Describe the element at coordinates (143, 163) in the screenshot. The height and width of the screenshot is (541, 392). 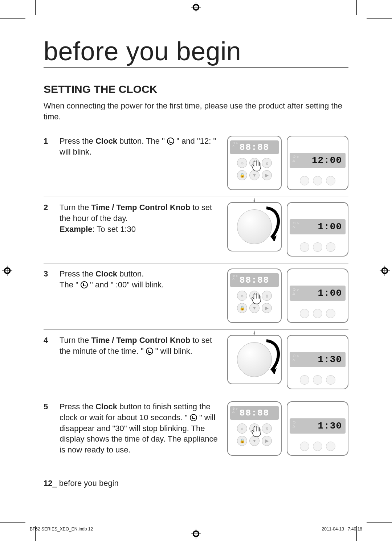
I see `step-text: Press the Clock button. The " " and "12:…` at that location.